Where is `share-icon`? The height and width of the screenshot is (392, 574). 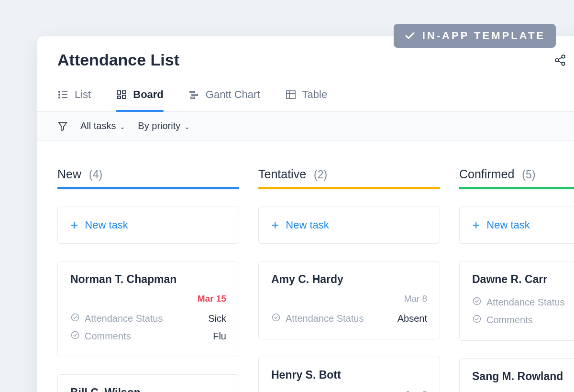
share-icon is located at coordinates (560, 60).